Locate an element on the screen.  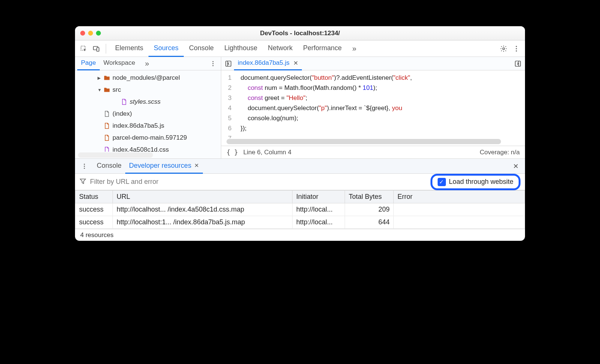
col-status: Status is located at coordinates (94, 197).